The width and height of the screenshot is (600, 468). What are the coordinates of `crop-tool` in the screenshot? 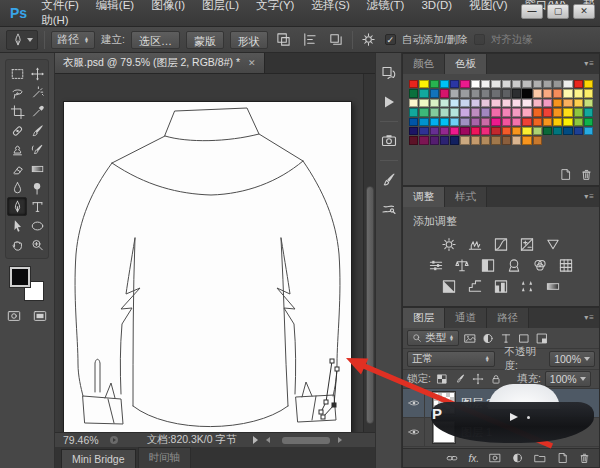 It's located at (17, 112).